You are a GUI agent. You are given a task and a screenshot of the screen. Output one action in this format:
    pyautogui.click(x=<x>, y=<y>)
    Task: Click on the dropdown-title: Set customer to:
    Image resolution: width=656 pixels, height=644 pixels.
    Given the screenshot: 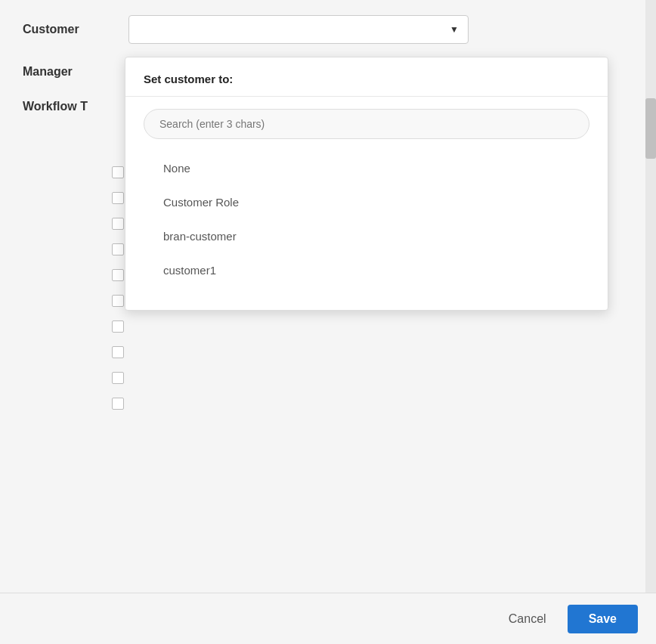 What is the action you would take?
    pyautogui.click(x=367, y=85)
    